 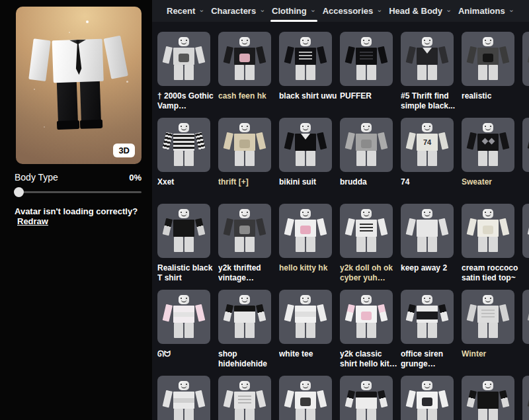 What do you see at coordinates (492, 73) in the screenshot?
I see `item-card: realistic` at bounding box center [492, 73].